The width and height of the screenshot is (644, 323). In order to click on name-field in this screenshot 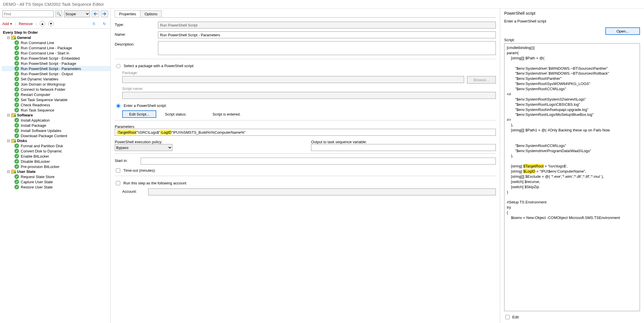, I will do `click(327, 35)`.